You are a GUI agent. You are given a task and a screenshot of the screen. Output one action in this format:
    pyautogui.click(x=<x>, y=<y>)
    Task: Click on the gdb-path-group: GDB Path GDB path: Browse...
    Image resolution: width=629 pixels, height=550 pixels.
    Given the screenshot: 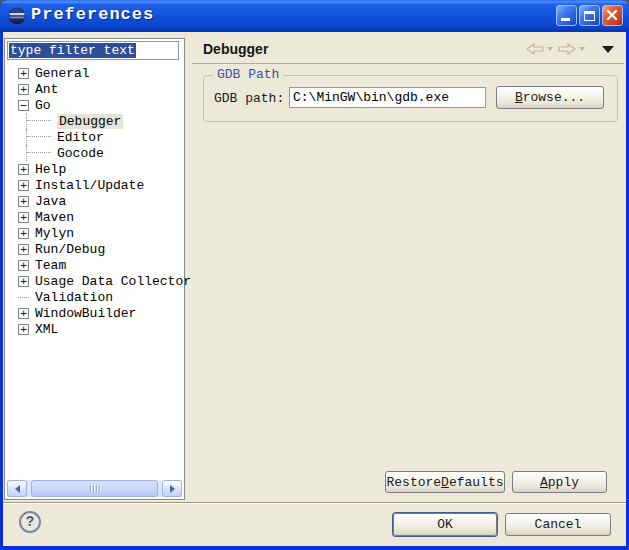 What is the action you would take?
    pyautogui.click(x=410, y=98)
    